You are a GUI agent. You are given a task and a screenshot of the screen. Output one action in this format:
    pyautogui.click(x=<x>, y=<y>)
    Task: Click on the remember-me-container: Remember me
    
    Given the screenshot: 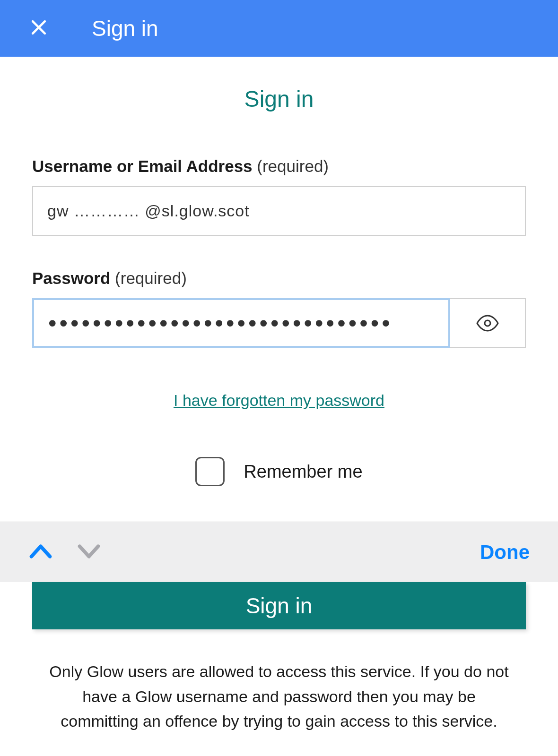 What is the action you would take?
    pyautogui.click(x=279, y=472)
    